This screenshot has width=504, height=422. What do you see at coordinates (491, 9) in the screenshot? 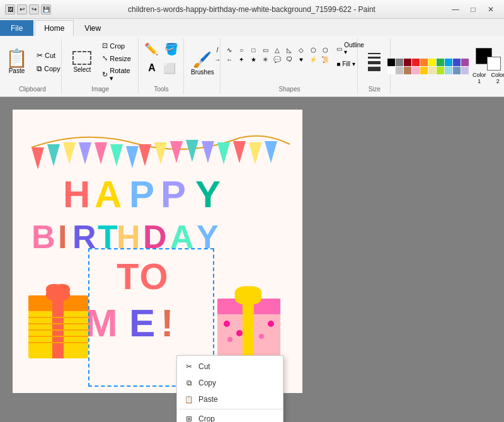
I see `close-button: ✕` at bounding box center [491, 9].